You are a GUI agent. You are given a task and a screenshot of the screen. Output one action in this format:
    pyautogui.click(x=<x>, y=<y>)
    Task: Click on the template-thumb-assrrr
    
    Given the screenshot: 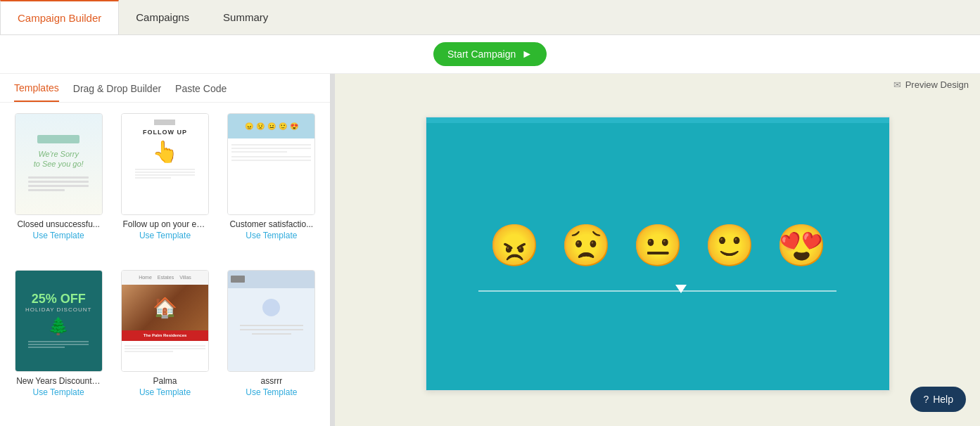 What is the action you would take?
    pyautogui.click(x=272, y=321)
    